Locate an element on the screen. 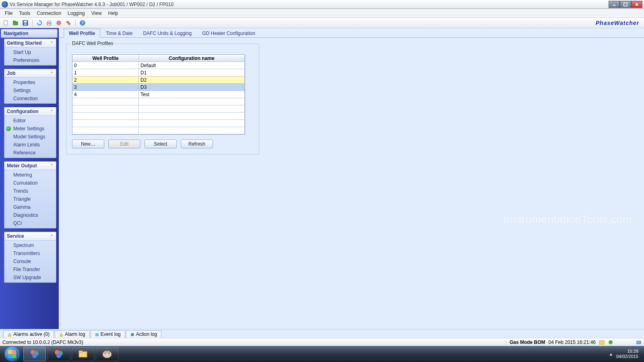  tab-alarm-log: Alarm log is located at coordinates (72, 334).